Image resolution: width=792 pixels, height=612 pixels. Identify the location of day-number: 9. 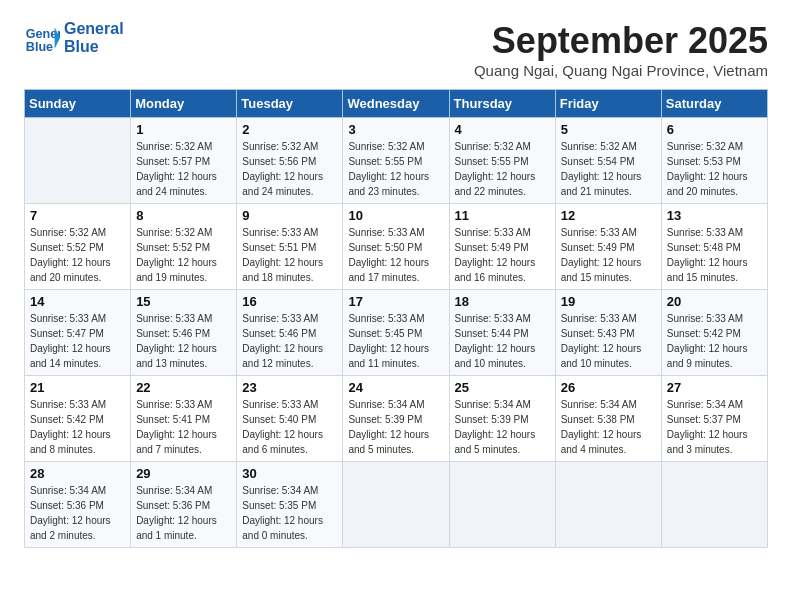
(290, 216).